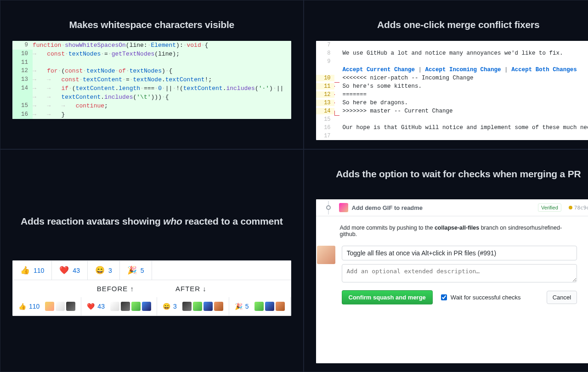 The image size is (588, 372). Describe the element at coordinates (152, 80) in the screenshot. I see `whitespace-code-preview: 9function·showWhiteSpacesOn(line:·Elemen…` at that location.